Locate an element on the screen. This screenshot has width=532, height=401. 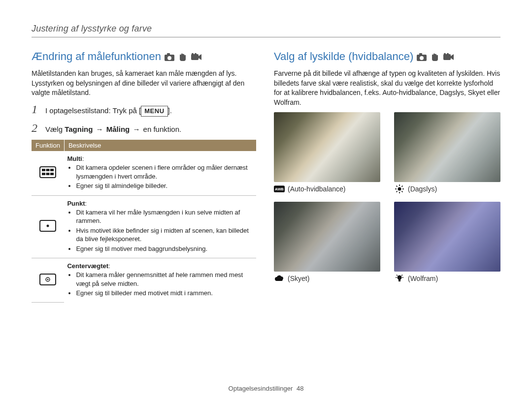
bullet: Dit kamera vil her måle lysmængden i kun… is located at coordinates (165, 216).